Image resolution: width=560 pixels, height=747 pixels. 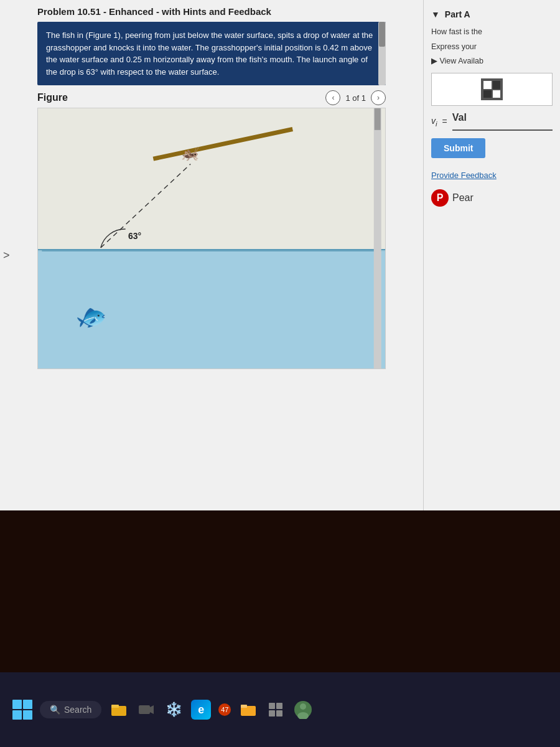 I want to click on search-label: Search, so click(x=78, y=710).